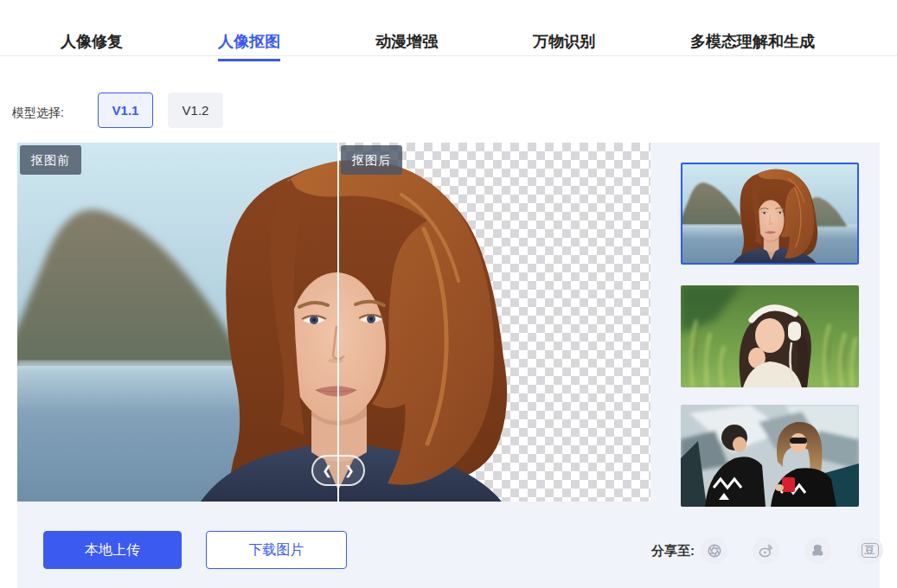 This screenshot has width=897, height=588. Describe the element at coordinates (770, 456) in the screenshot. I see `thumbnail-two-women` at that location.